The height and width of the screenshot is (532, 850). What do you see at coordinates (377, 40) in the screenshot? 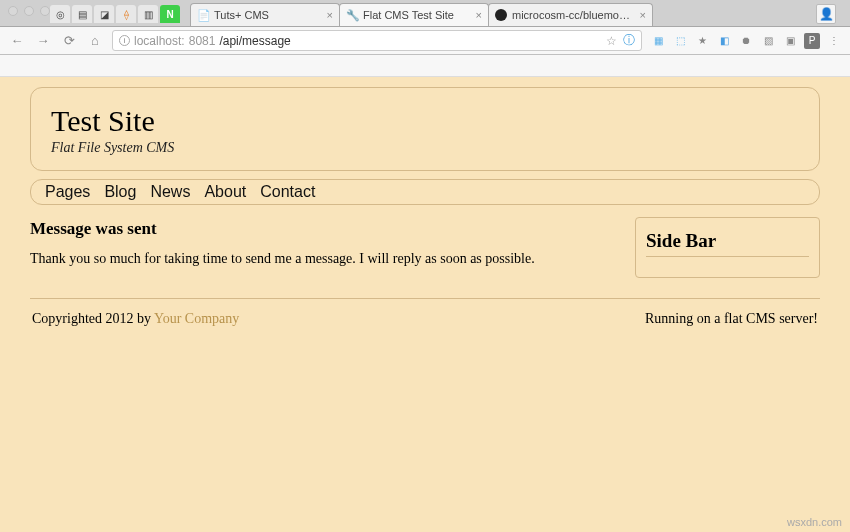
I see `address-bar: i localhost:8081/api/message ☆ ⓘ` at bounding box center [377, 40].